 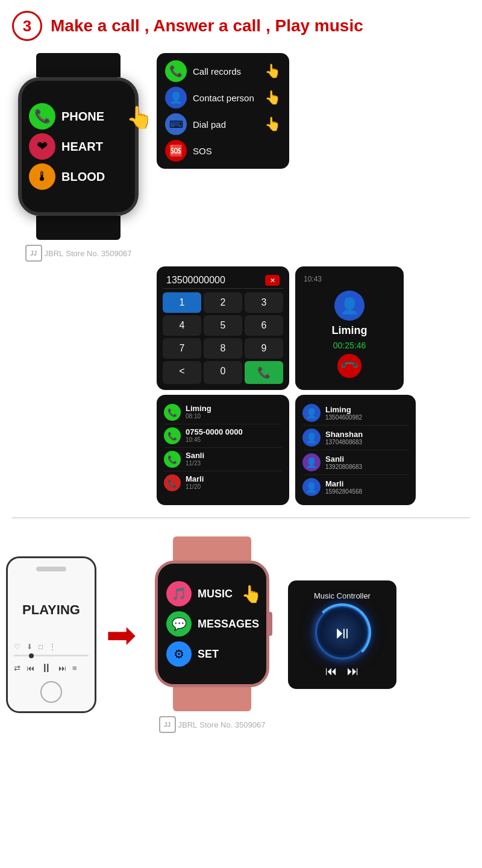 I want to click on watch-phone-icon: 📞, so click(x=42, y=116).